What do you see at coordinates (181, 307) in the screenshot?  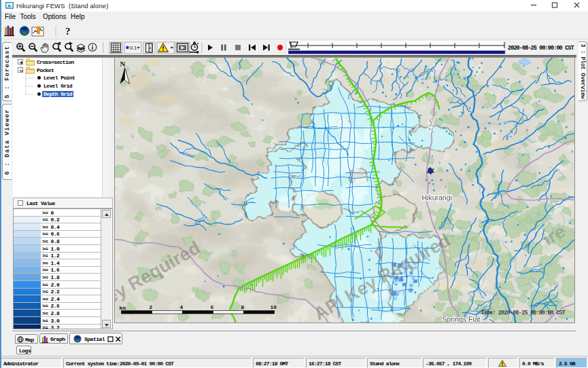 I see `svg-text: 4` at bounding box center [181, 307].